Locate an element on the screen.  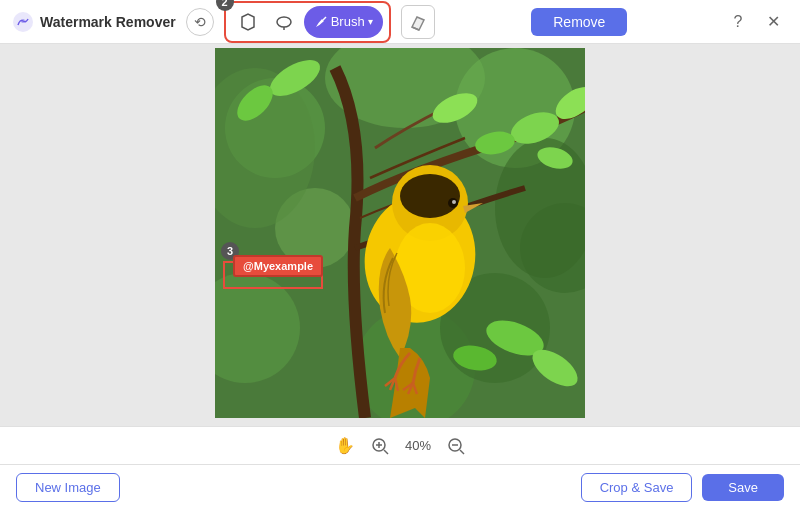
hand-icon: ✋ is located at coordinates (345, 446).